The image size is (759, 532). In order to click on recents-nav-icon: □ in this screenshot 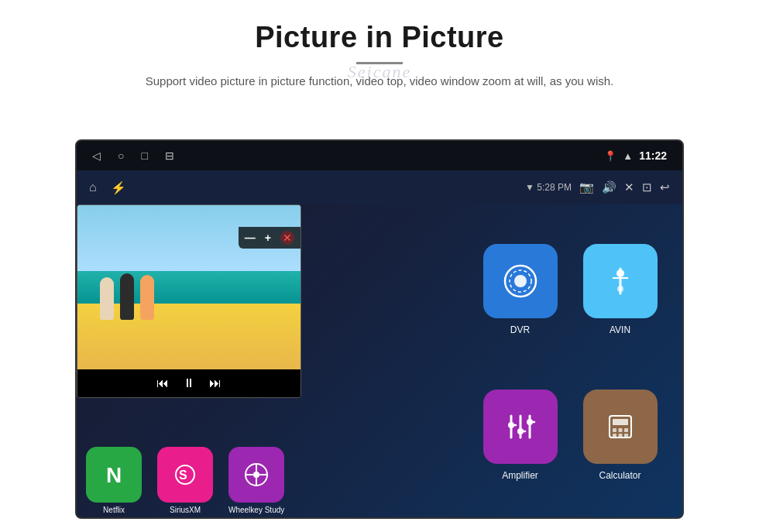, I will do `click(144, 156)`.